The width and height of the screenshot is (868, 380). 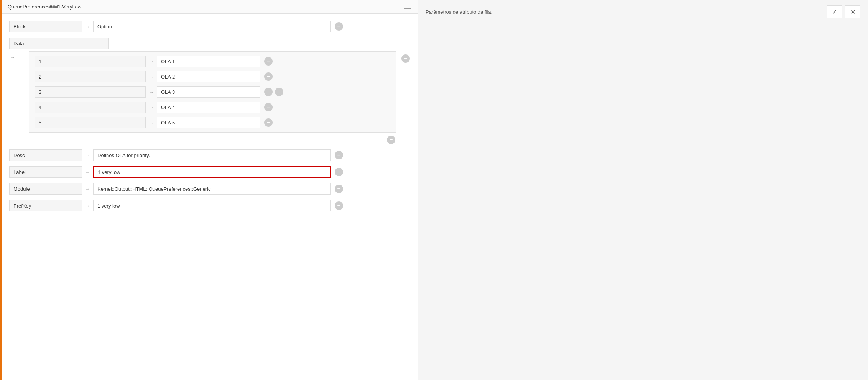 I want to click on module-remove-button, so click(x=339, y=189).